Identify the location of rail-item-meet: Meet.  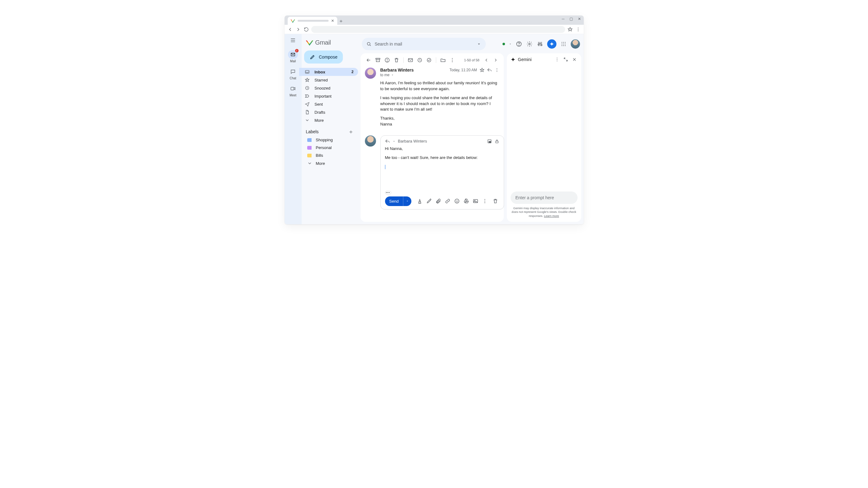
(293, 91).